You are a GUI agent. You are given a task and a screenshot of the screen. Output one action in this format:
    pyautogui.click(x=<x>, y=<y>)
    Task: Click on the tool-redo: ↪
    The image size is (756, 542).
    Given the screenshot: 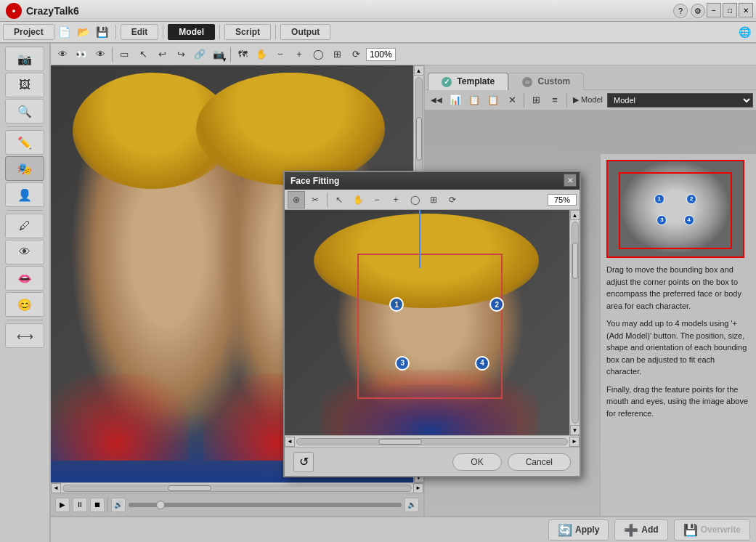 What is the action you would take?
    pyautogui.click(x=181, y=54)
    